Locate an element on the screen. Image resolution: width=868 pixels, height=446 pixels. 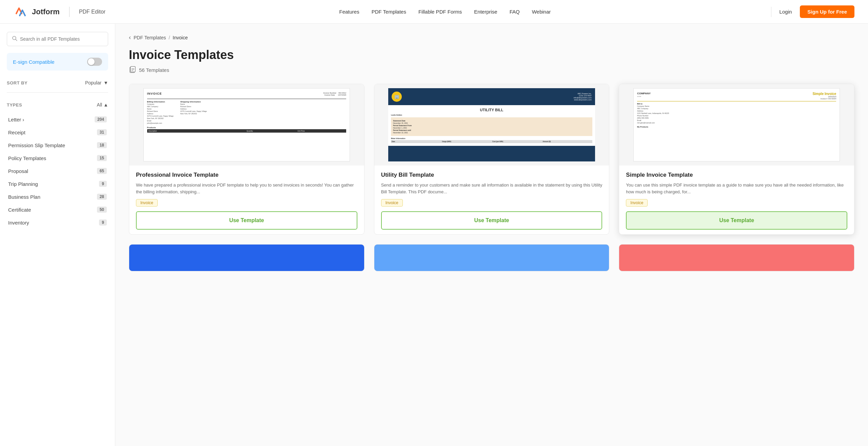
template-title-utility: Utility Bill Template is located at coordinates (492, 175).